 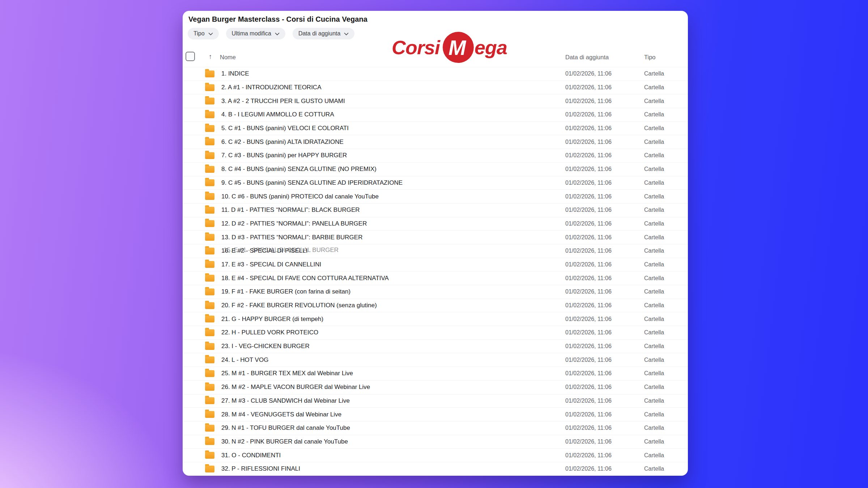 What do you see at coordinates (435, 128) in the screenshot?
I see `table-row: 5. C #1 - BUNS (panini) VELOCI E COLORAT…` at bounding box center [435, 128].